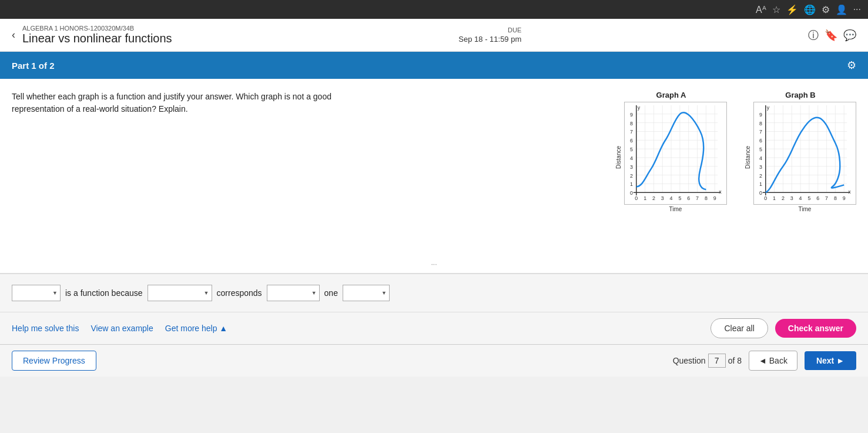  What do you see at coordinates (776, 9) in the screenshot?
I see `browser-icon-2: ☆` at bounding box center [776, 9].